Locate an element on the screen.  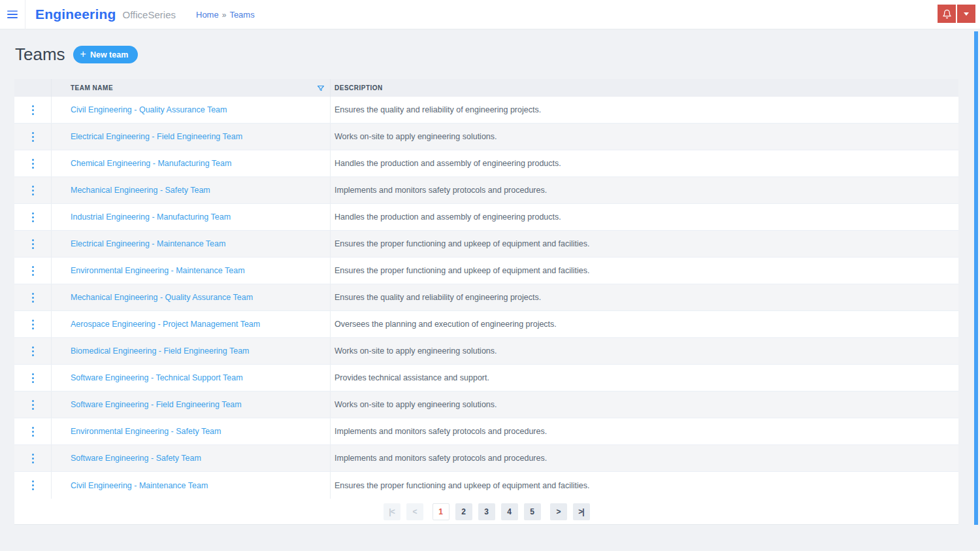
pagination-page-button: 2 is located at coordinates (464, 512).